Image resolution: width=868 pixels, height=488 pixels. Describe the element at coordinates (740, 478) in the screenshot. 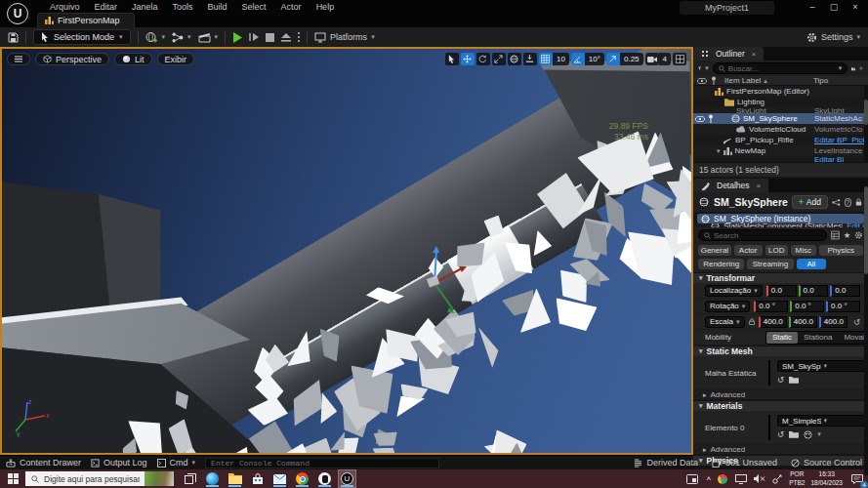

I see `tray-display-icon` at that location.